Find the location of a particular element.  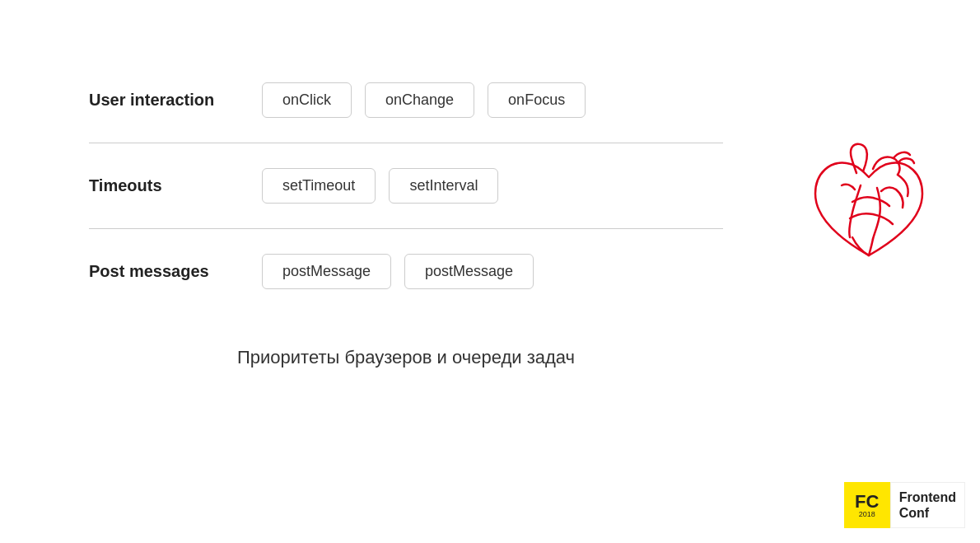

fc-letters: FC is located at coordinates (866, 502).